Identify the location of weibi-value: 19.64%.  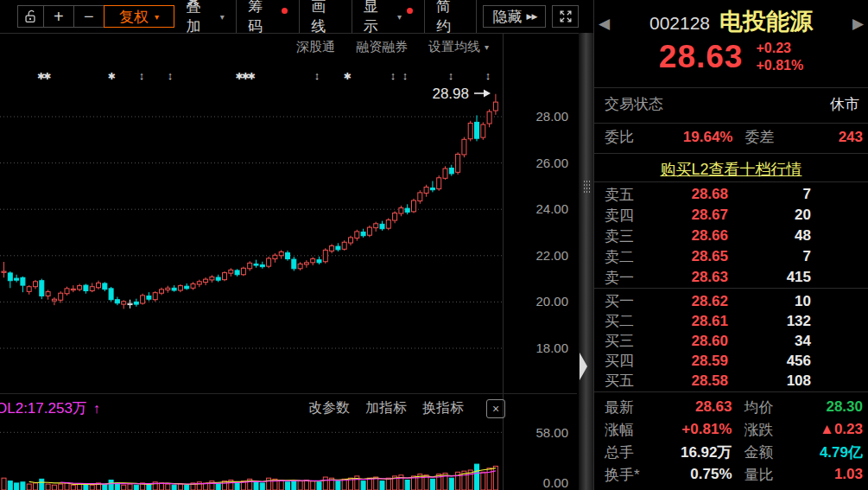
(696, 137).